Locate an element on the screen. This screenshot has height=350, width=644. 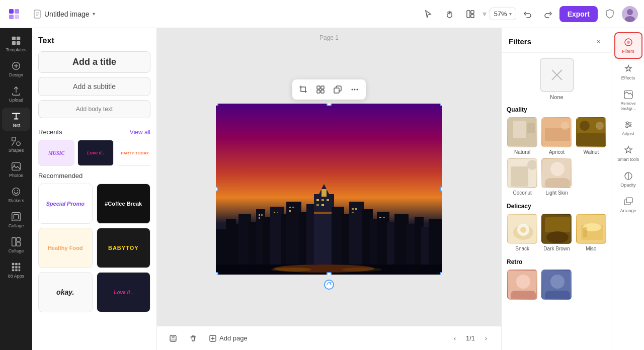
shield-btn is located at coordinates (610, 14).